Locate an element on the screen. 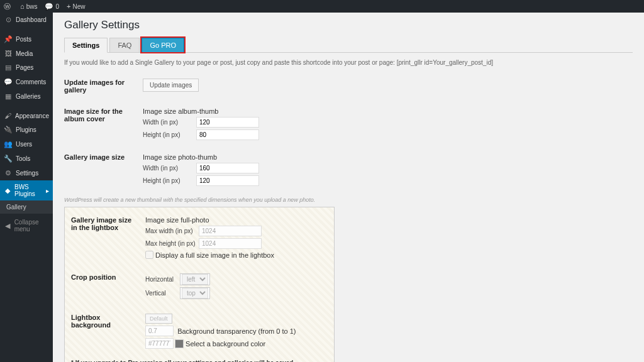 This screenshot has width=644, height=362. thumbnail-note: WordPress will create a new thumbnail wi… is located at coordinates (348, 200).